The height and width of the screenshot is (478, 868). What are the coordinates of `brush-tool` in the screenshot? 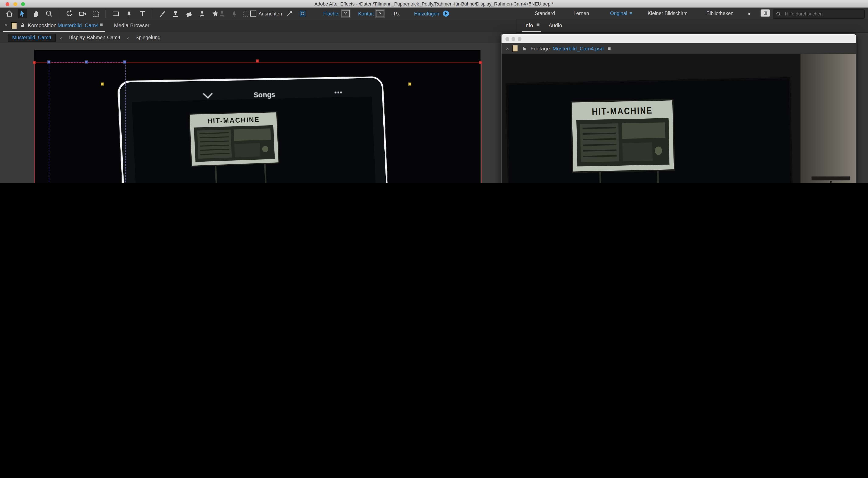 It's located at (162, 13).